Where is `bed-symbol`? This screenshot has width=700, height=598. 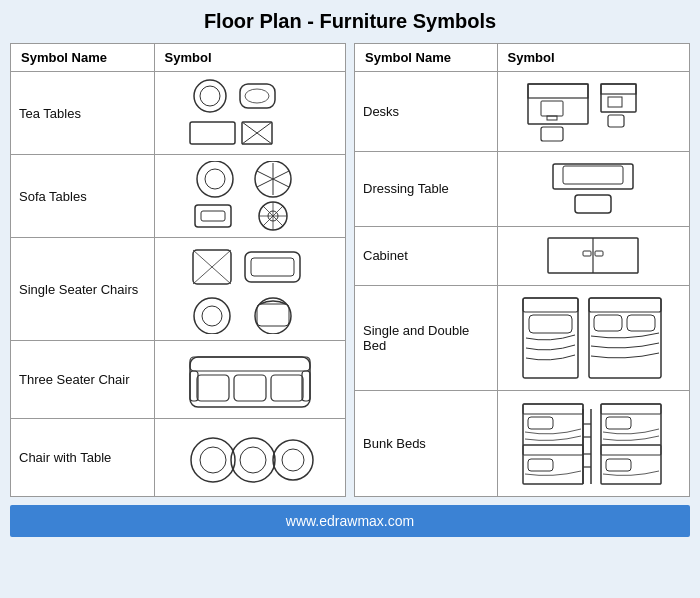
bed-symbol is located at coordinates (594, 338).